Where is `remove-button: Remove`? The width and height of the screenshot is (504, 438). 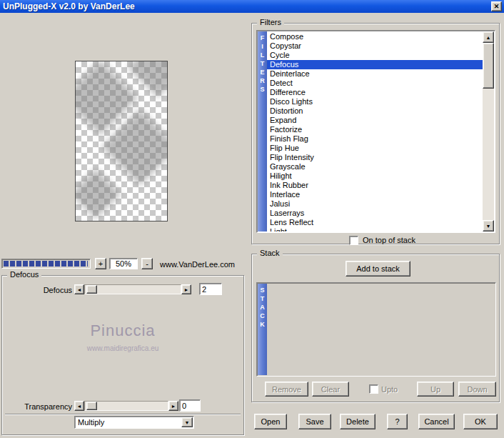 remove-button: Remove is located at coordinates (287, 389).